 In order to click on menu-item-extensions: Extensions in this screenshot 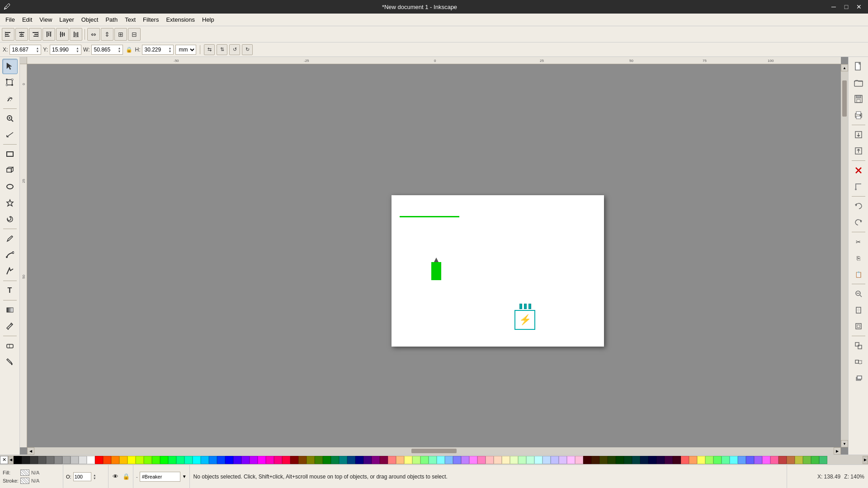, I will do `click(180, 20)`.